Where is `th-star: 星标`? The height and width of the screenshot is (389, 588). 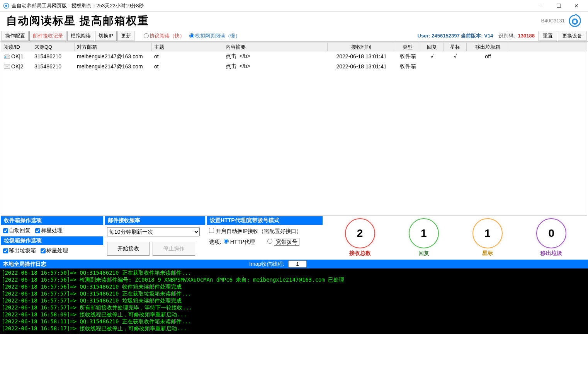 th-star: 星标 is located at coordinates (455, 47).